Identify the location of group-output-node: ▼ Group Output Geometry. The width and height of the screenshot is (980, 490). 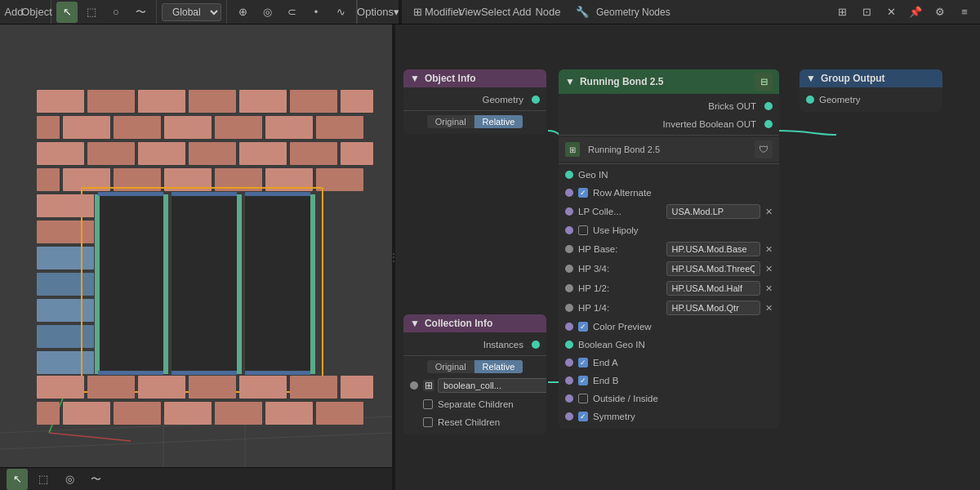
(871, 91).